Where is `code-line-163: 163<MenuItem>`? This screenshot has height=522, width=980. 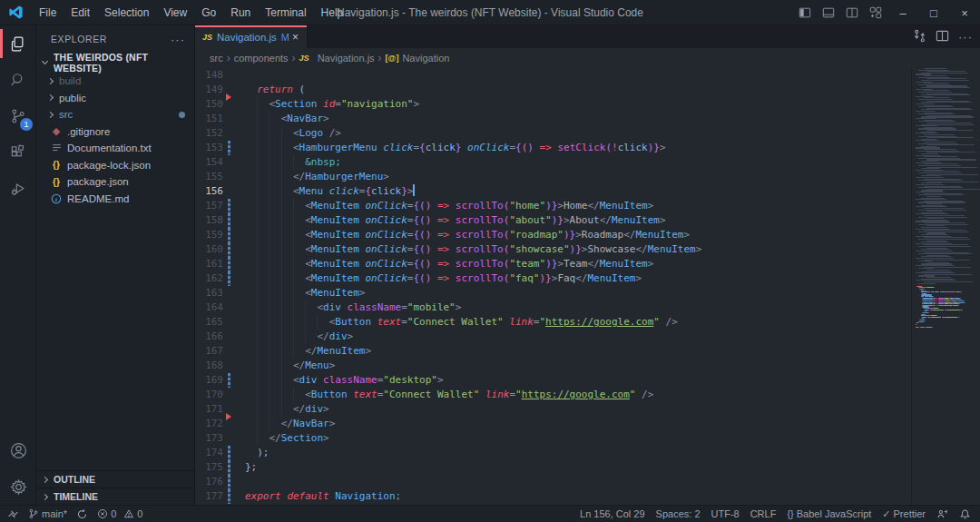
code-line-163: 163<MenuItem> is located at coordinates (554, 293).